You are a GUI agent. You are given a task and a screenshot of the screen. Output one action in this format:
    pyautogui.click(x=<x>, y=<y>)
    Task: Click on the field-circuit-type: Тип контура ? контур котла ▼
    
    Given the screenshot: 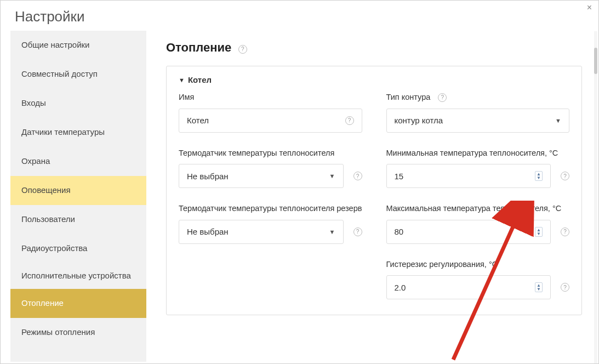 What is the action you would take?
    pyautogui.click(x=478, y=112)
    